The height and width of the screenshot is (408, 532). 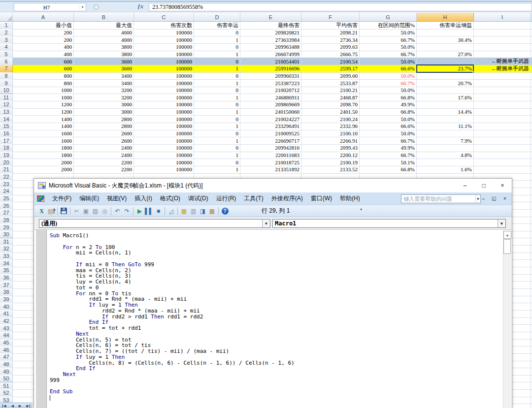 I want to click on cell-F17: 2266.91, so click(x=331, y=141).